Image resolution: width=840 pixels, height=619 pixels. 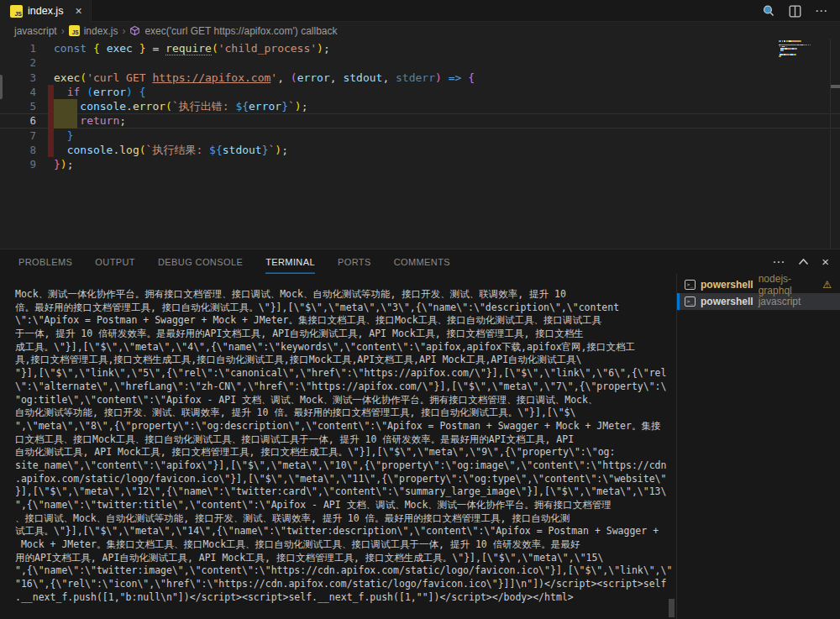 What do you see at coordinates (346, 440) in the screenshot?
I see `terminal-output-line: 口文档工具、接口Mock工具、接口自动化测试工具、接口调试工具于一体, 提升 1…` at bounding box center [346, 440].